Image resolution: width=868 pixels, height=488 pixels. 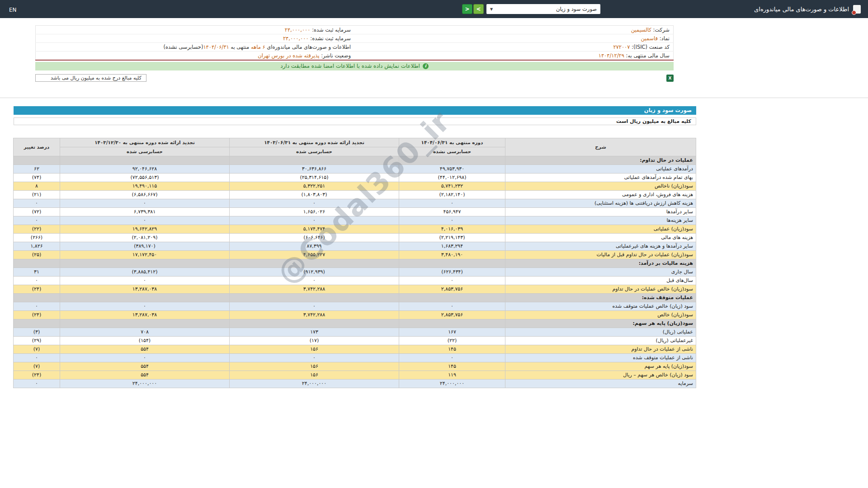 I want to click on section-row: عملیات متوقف شده:, so click(x=355, y=297).